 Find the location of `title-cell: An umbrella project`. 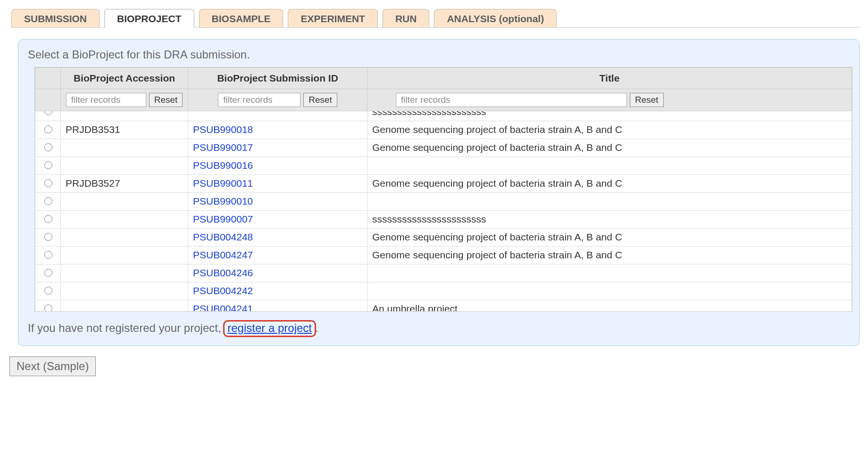

title-cell: An umbrella project is located at coordinates (609, 305).